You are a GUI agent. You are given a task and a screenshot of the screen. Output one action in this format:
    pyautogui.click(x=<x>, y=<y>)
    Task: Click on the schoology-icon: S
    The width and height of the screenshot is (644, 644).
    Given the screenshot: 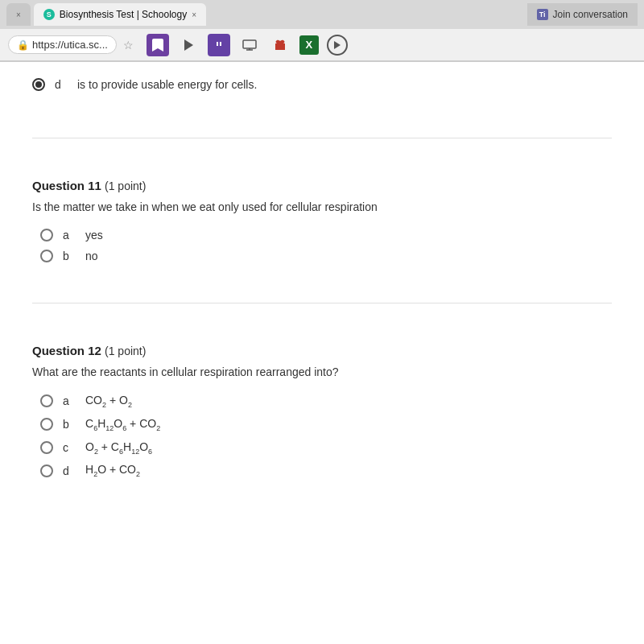 What is the action you would take?
    pyautogui.click(x=49, y=14)
    